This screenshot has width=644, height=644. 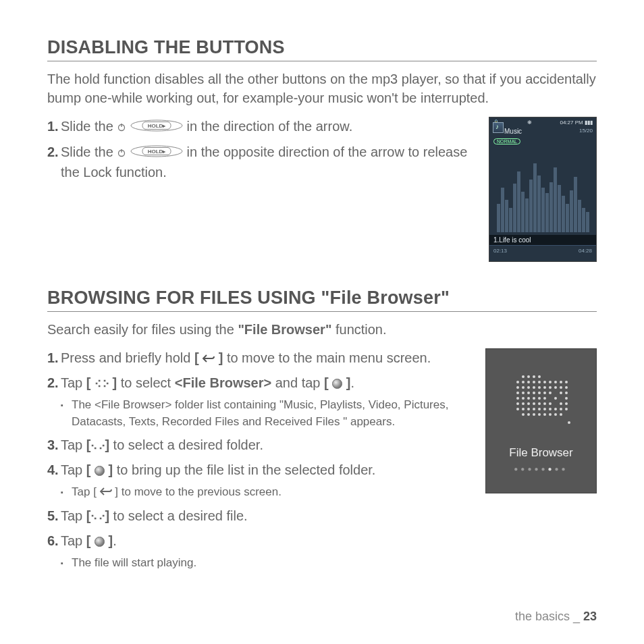 What do you see at coordinates (543, 189) in the screenshot?
I see `device-music-screenshot: 🔒 ❋ 04:27 PM ▮▮▮ Music 15/20 NORMAL 1.Li…` at bounding box center [543, 189].